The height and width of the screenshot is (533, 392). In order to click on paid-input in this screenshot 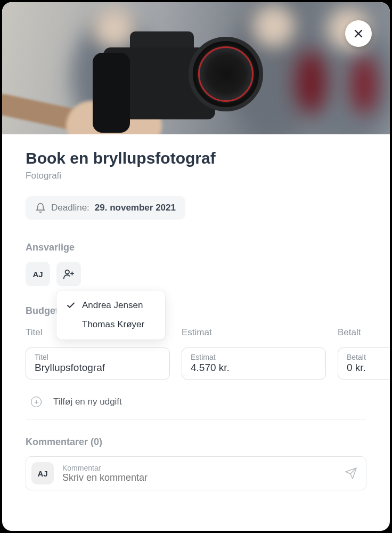, I will do `click(370, 368)`.